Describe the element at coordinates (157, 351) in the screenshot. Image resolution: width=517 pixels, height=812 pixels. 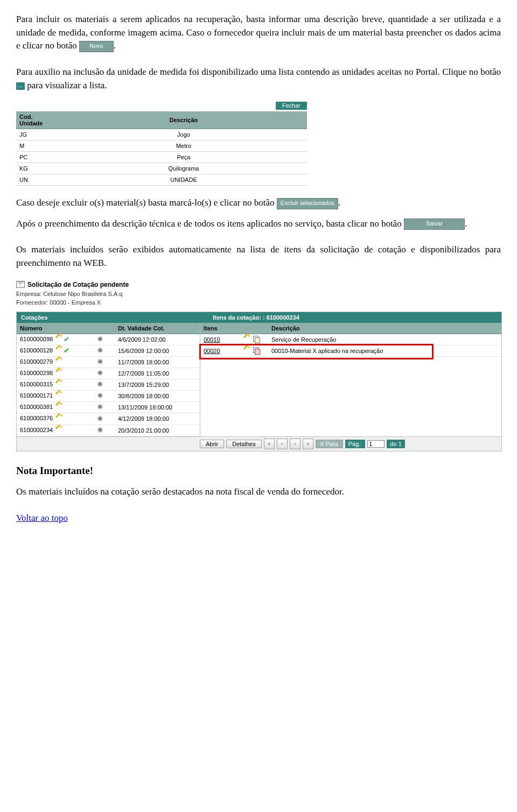
I see `cell-validade: 15/6/2009 12:00:00` at that location.